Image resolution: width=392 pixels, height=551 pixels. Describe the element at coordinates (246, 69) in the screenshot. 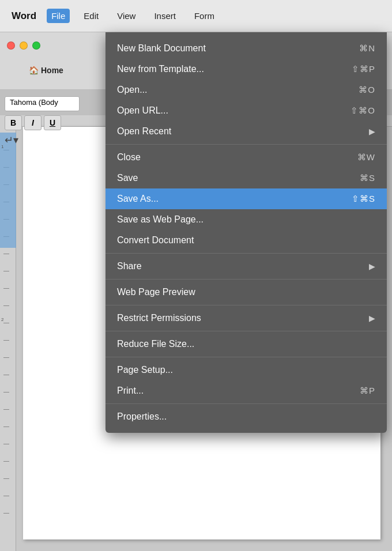

I see `menu-item-new-template: New from Template... ⇧⌘P` at that location.